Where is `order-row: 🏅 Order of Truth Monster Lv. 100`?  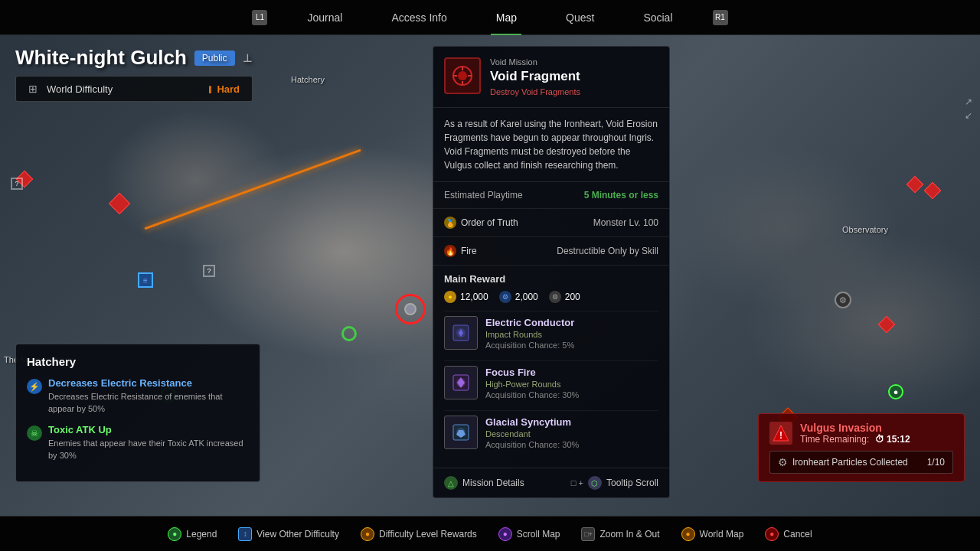
order-row: 🏅 Order of Truth Monster Lv. 100 is located at coordinates (551, 223).